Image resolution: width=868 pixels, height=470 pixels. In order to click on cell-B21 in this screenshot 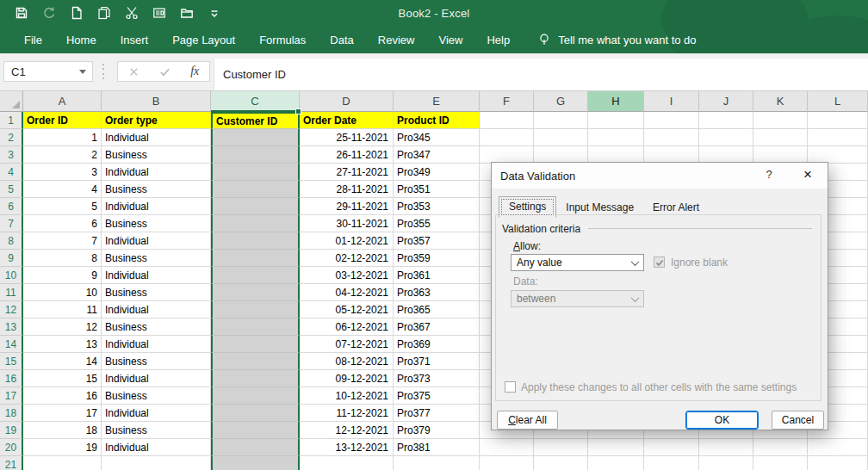, I will do `click(157, 463)`.